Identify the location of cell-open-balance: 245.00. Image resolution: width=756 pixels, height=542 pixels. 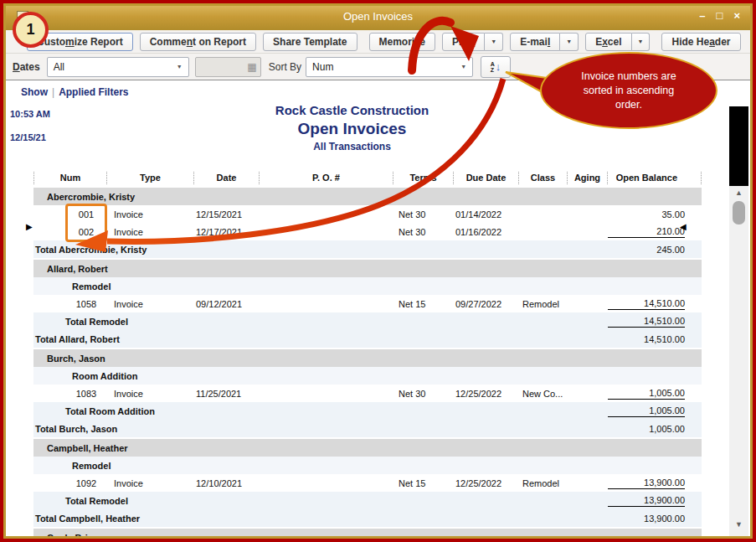
(655, 250).